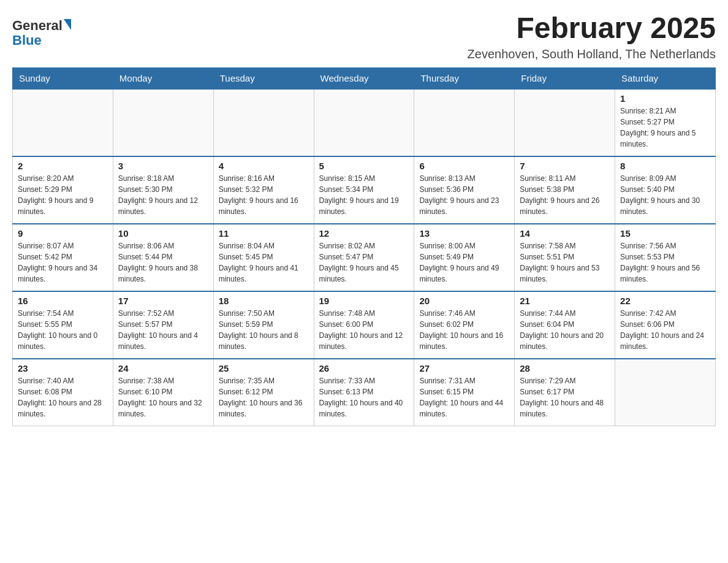  I want to click on table-row: 22Sunrise: 7:42 AM Sunset: 6:06 PM Dayli…, so click(665, 325).